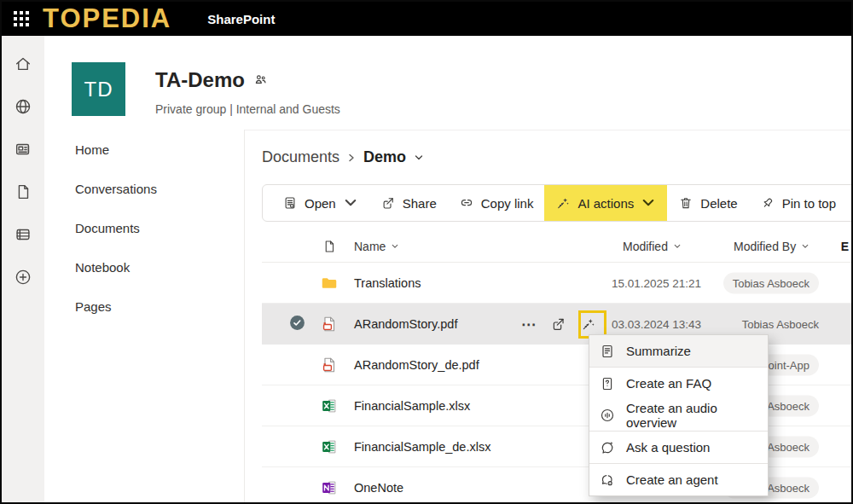 The width and height of the screenshot is (853, 504). What do you see at coordinates (657, 283) in the screenshot?
I see `modified-date: 15.01.2025 21:21` at bounding box center [657, 283].